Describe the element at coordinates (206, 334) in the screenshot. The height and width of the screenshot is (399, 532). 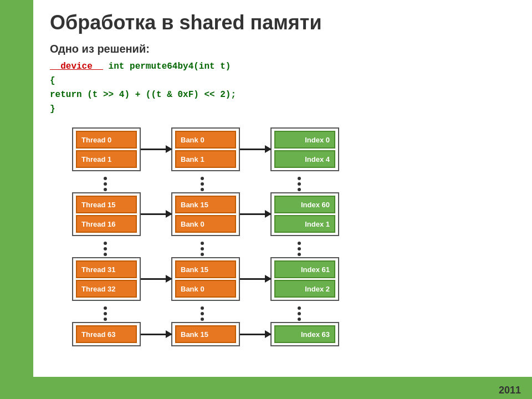
I see `group4-banks: Bank 15` at that location.